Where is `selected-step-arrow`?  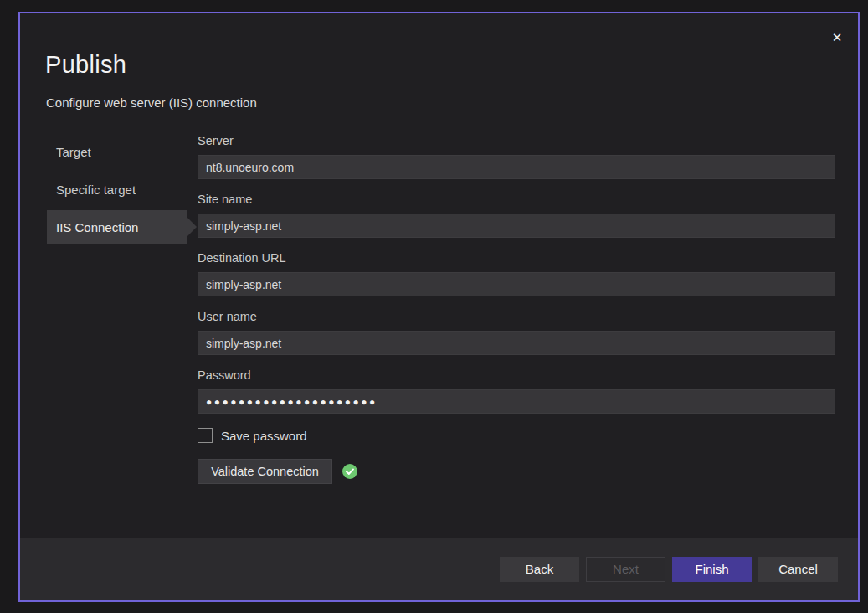
selected-step-arrow is located at coordinates (193, 227).